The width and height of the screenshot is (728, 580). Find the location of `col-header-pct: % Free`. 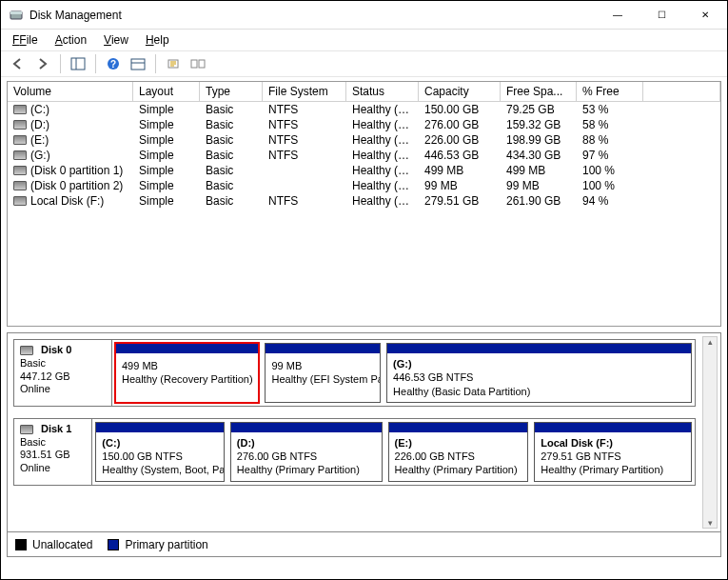

col-header-pct: % Free is located at coordinates (610, 91).